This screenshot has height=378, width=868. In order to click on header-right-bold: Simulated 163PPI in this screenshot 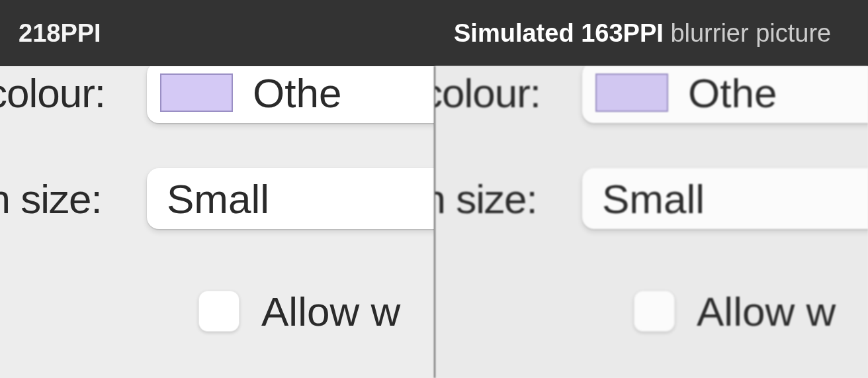, I will do `click(558, 33)`.